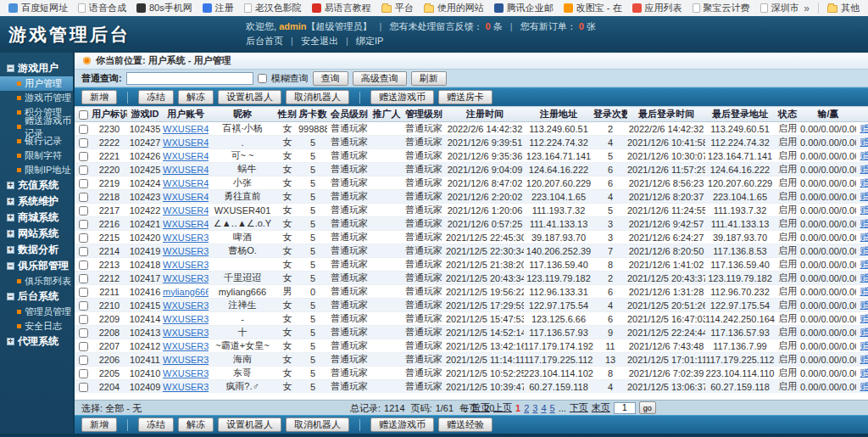 This screenshot has width=868, height=437. What do you see at coordinates (186, 143) in the screenshot?
I see `account-link: WXUSER406` at bounding box center [186, 143].